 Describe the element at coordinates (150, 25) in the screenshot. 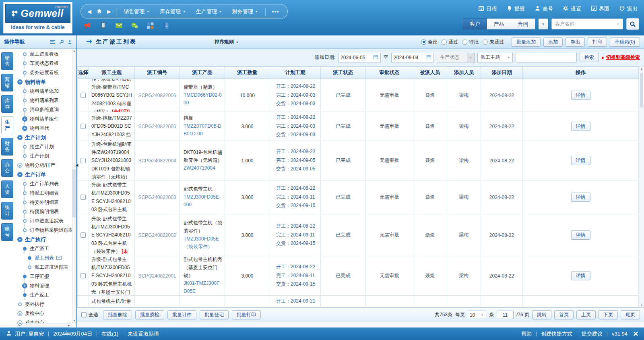

I see `apps-icon` at that location.